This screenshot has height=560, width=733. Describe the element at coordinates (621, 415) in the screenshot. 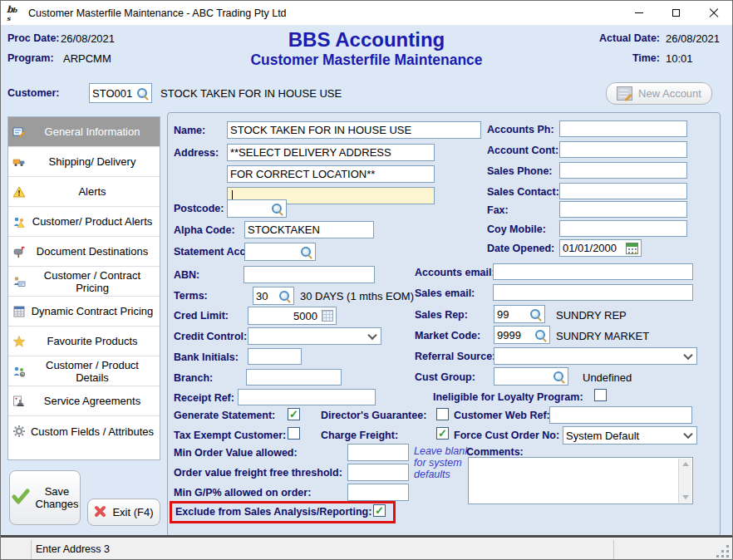

I see `customer-web-ref-input` at that location.